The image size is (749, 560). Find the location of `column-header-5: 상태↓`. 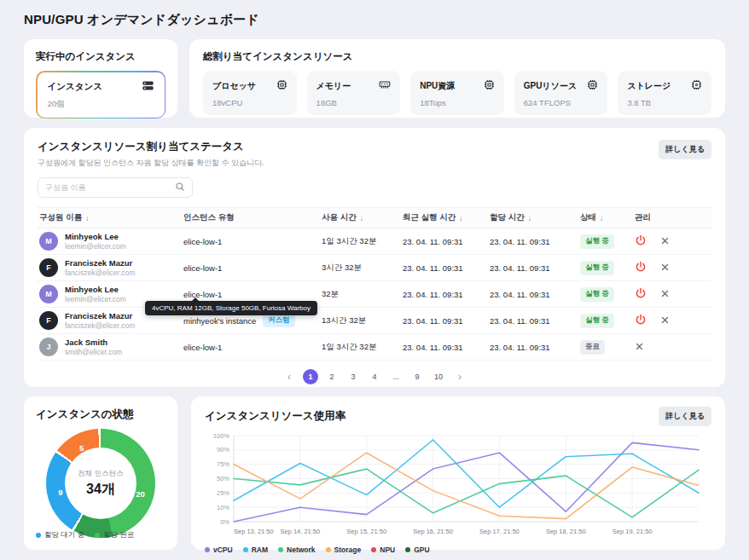

column-header-5: 상태↓ is located at coordinates (606, 218).